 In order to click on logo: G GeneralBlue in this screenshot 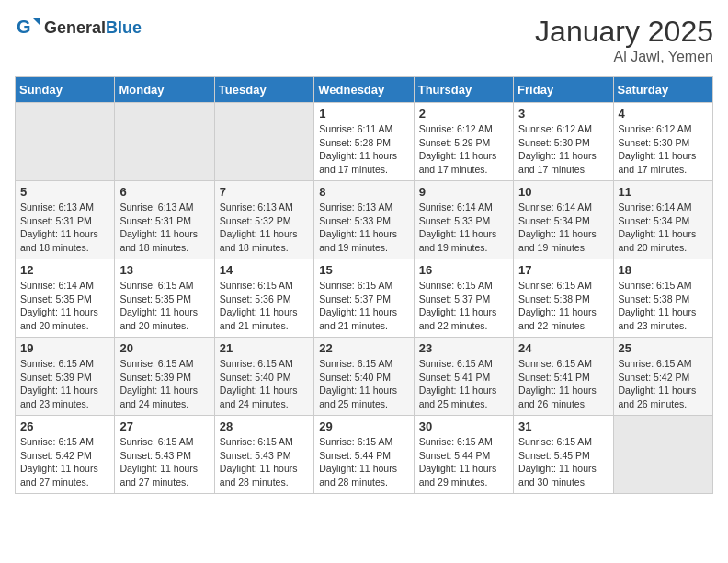, I will do `click(78, 28)`.